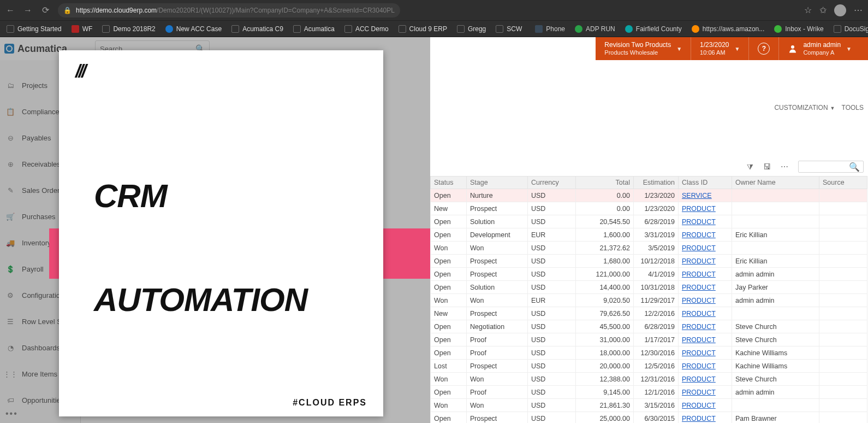 This screenshot has height=423, width=868. Describe the element at coordinates (720, 49) in the screenshot. I see `business-date: 1/23/202010:06 AM ▼` at that location.